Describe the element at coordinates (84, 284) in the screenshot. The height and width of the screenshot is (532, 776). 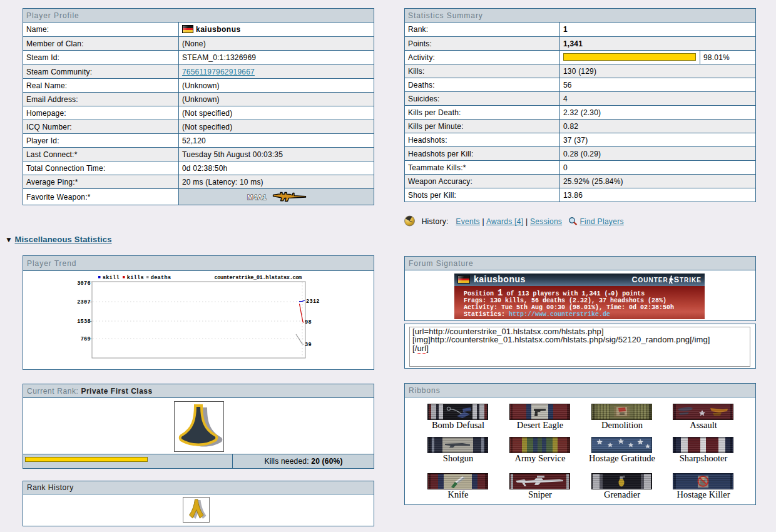
I see `svg-text: 3076` at that location.